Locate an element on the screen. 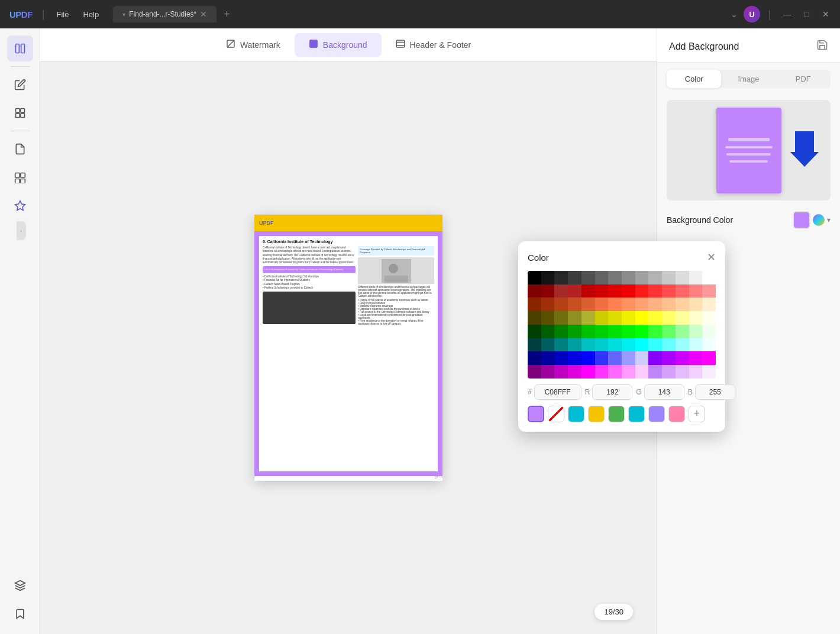 Image resolution: width=840 pixels, height=634 pixels. maximize-button: □ is located at coordinates (807, 14).